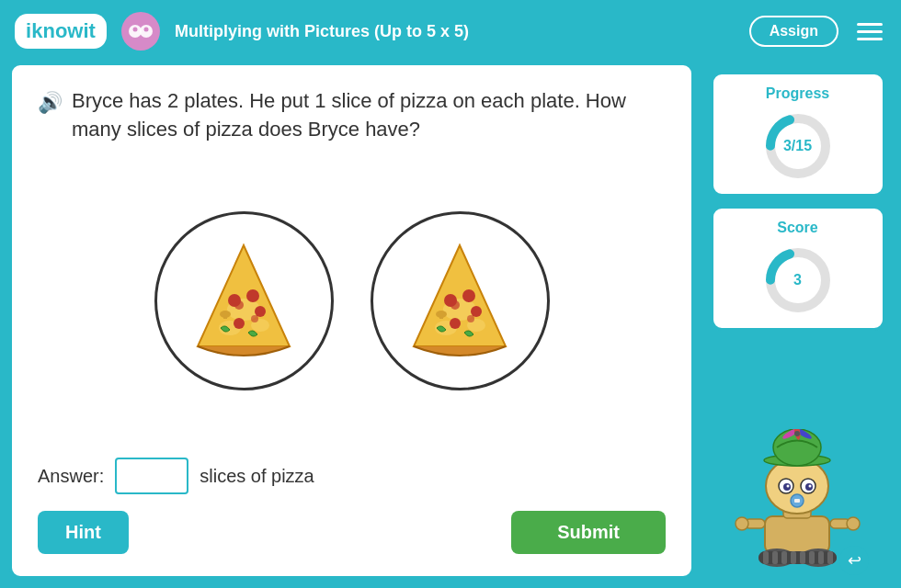  What do you see at coordinates (257, 476) in the screenshot?
I see `answer-suffix: slices of pizza` at bounding box center [257, 476].